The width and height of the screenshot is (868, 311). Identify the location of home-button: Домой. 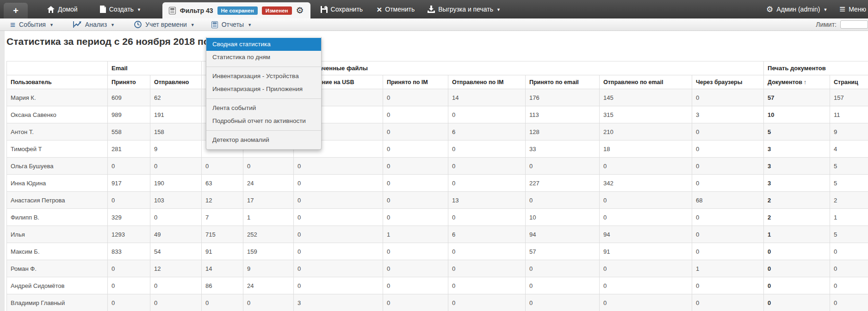
(62, 9).